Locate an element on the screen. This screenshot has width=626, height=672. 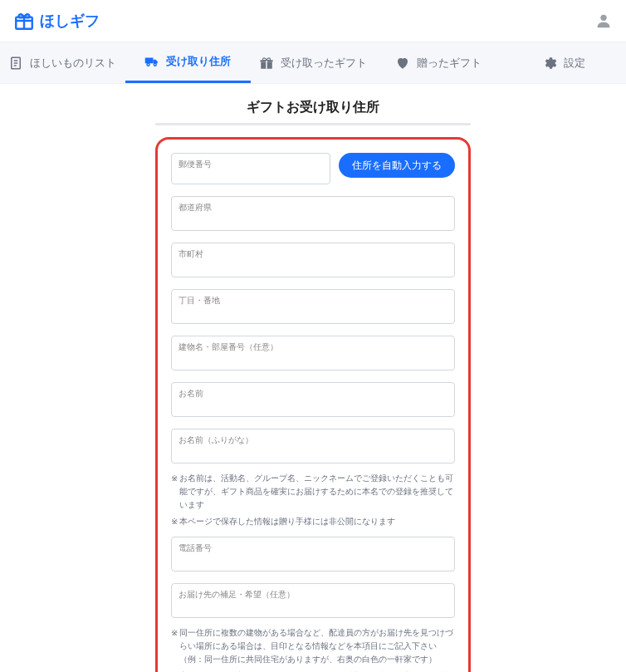
tab-received: 受け取ったギフト is located at coordinates (314, 63).